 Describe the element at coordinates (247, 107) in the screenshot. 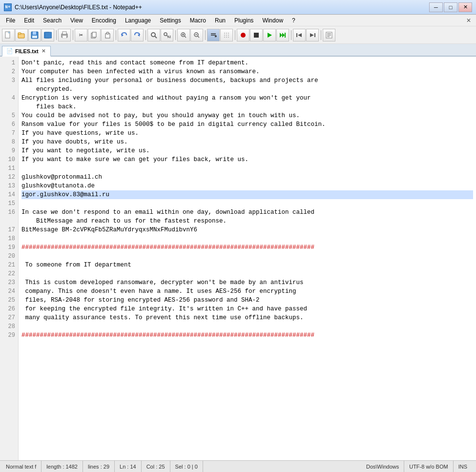

I see `code-line: files back.` at that location.